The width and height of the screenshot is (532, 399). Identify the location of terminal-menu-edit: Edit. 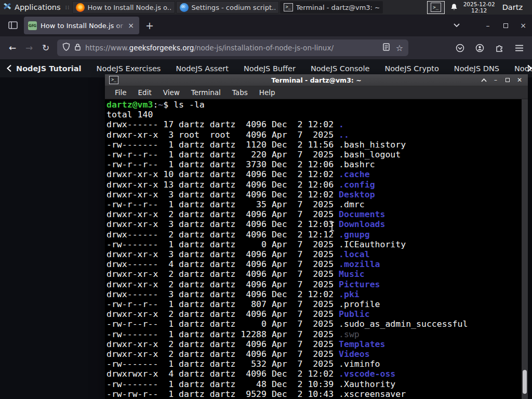
(145, 92).